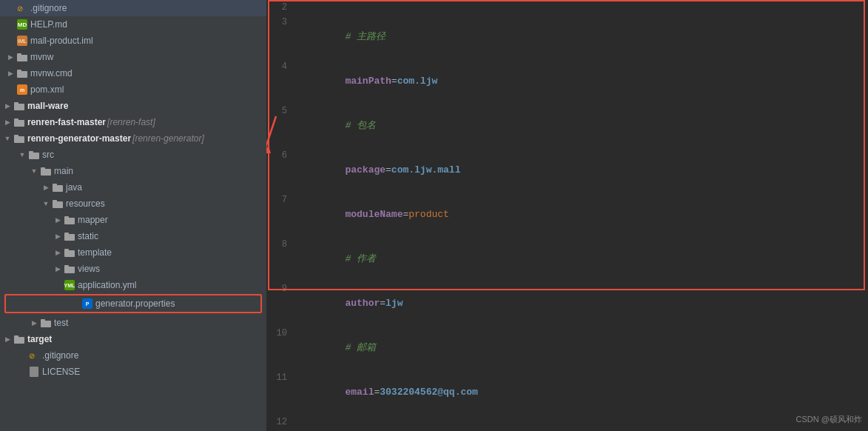 The width and height of the screenshot is (868, 431). Describe the element at coordinates (280, 215) in the screenshot. I see `line-number: 7` at that location.